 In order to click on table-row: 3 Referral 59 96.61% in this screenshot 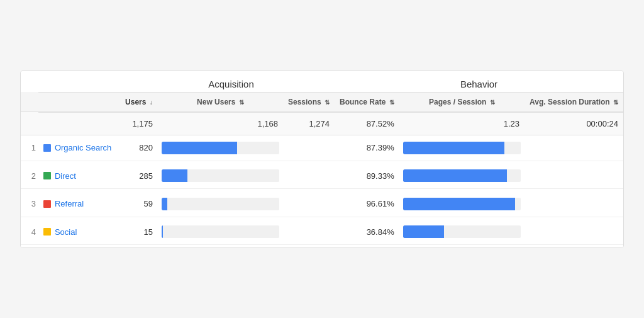, I will do `click(322, 204)`.